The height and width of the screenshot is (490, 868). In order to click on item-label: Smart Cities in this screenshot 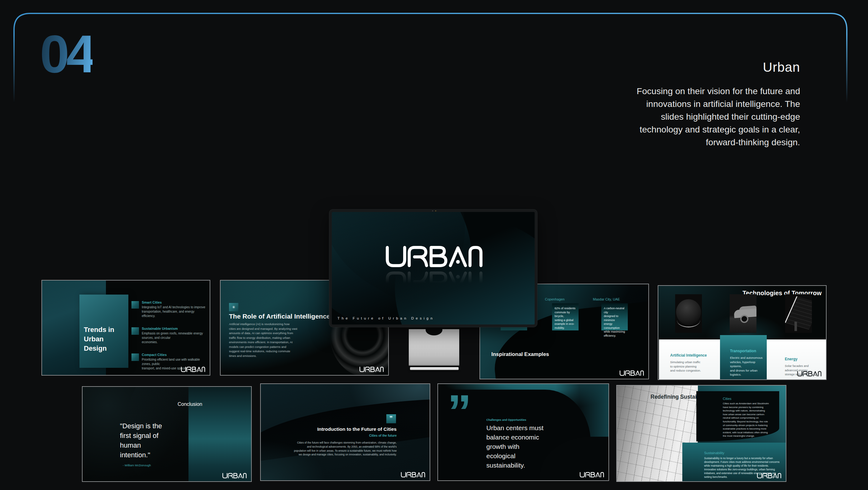, I will do `click(152, 303)`.